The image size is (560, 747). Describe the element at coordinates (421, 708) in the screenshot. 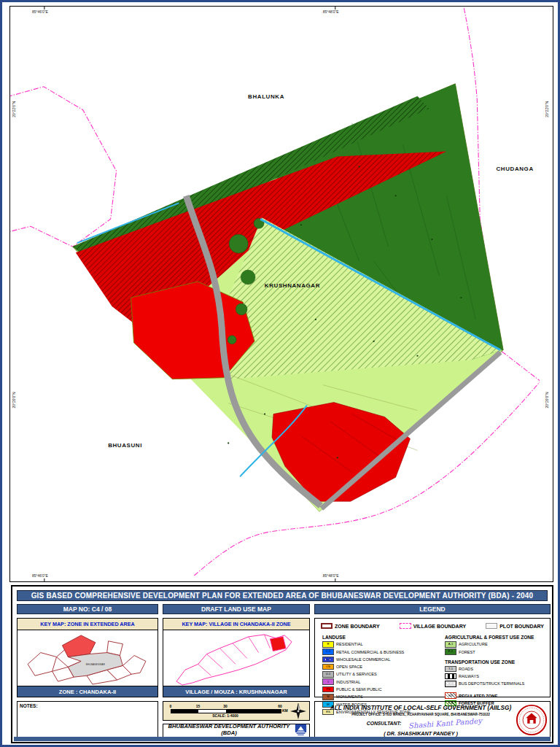

I see `aiilsg-name: ALL INDIA INSTITUTE OF LOCAL-SELF GOVERN…` at that location.